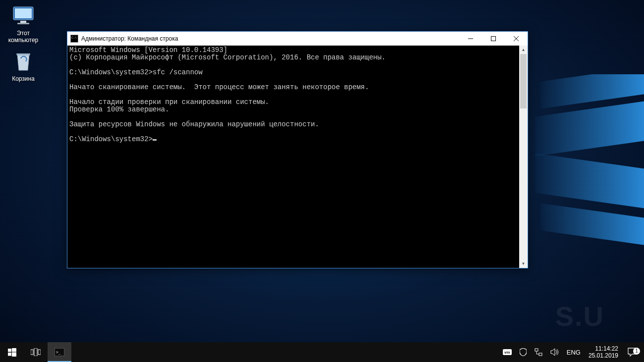  Describe the element at coordinates (23, 79) in the screenshot. I see `desktop-icon-label: Корзина` at that location.